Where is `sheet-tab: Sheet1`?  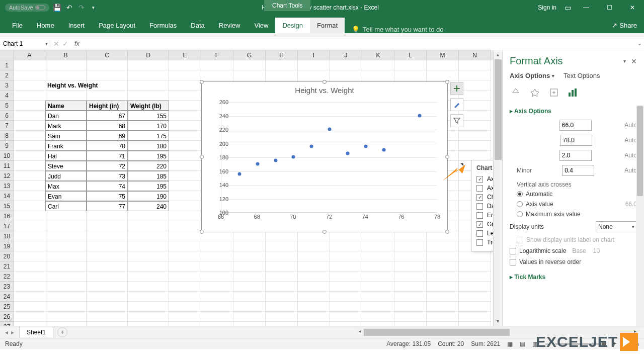
sheet-tab: Sheet1 is located at coordinates (36, 332).